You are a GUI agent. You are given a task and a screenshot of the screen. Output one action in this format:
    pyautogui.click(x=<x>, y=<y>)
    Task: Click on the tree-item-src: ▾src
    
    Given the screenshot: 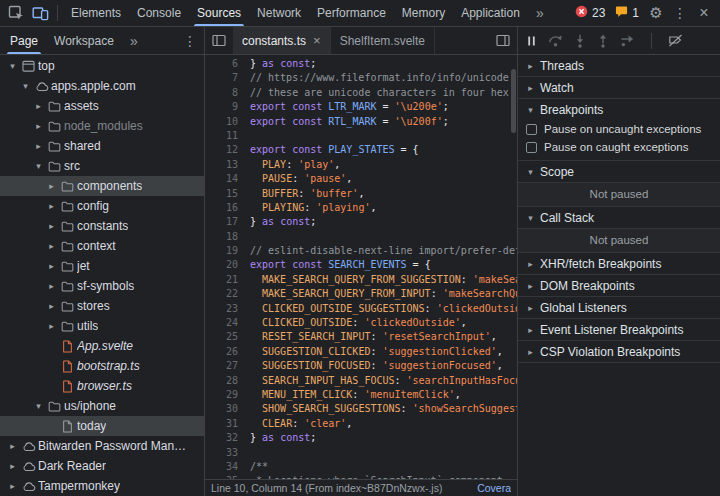 What is the action you would take?
    pyautogui.click(x=102, y=166)
    